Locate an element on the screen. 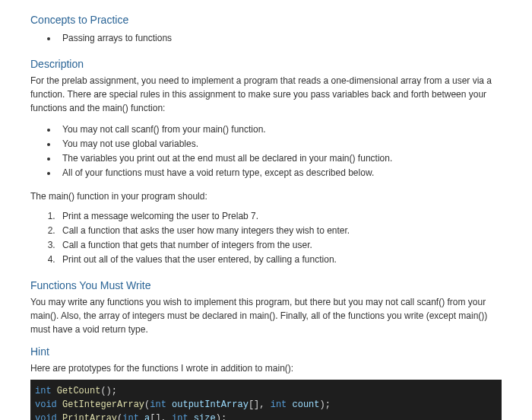 The image size is (532, 420). main-steps-list: Print a message welcoming the user to Pr… is located at coordinates (280, 239).